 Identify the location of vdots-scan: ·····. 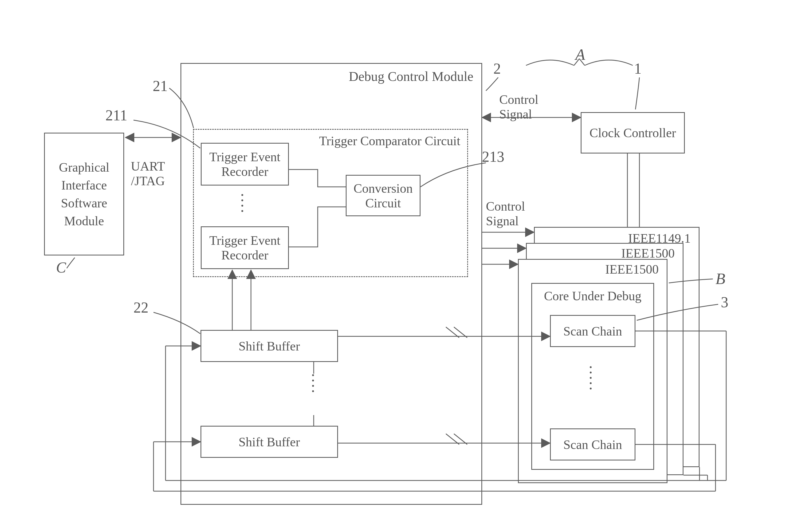
(591, 378).